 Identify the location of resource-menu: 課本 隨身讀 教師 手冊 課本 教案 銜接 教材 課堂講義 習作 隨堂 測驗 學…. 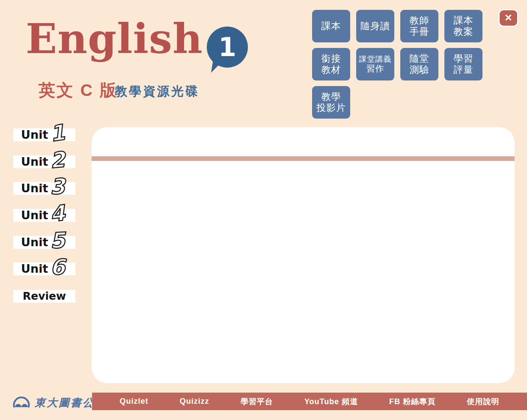
(398, 64).